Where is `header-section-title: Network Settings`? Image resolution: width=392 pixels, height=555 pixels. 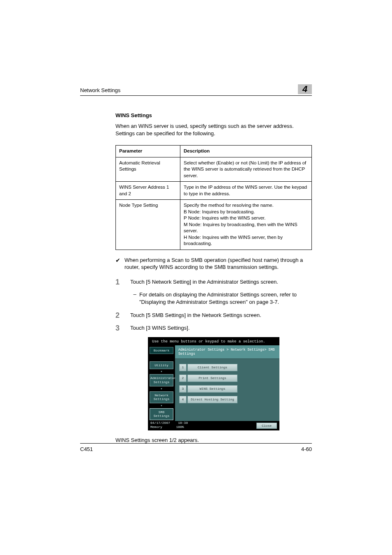
header-section-title: Network Settings is located at coordinates (100, 90).